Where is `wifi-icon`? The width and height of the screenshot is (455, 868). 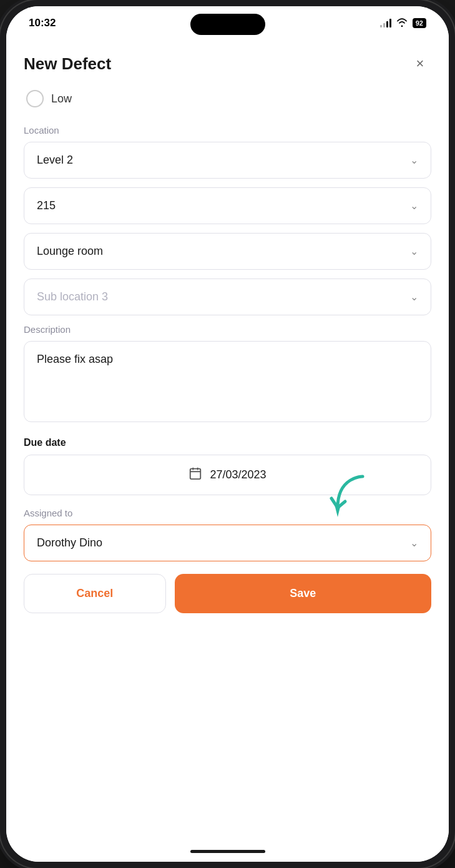 wifi-icon is located at coordinates (402, 24).